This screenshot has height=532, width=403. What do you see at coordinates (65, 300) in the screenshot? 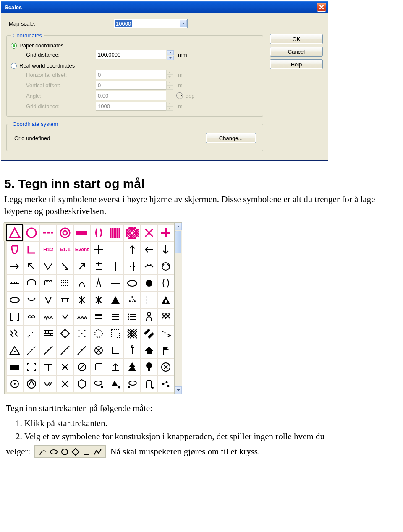
I see `symbol-table` at bounding box center [65, 300].